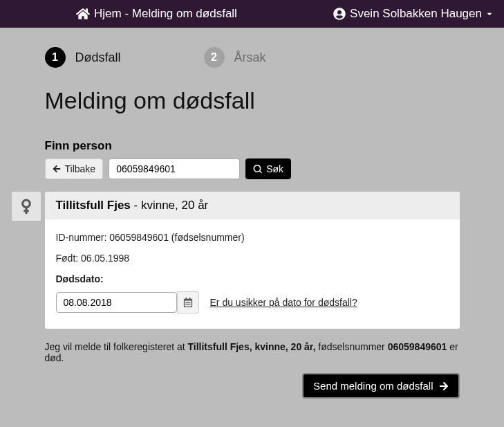 The image size is (504, 427). I want to click on person-header: Tillitsfull Fjes - kvinne, 20 år, so click(252, 206).